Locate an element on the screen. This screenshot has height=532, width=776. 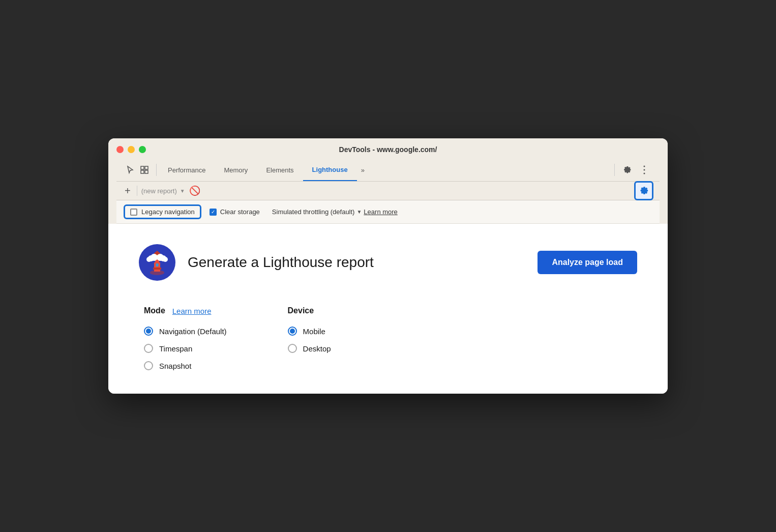
mode-learn-more: Learn more is located at coordinates (192, 311).